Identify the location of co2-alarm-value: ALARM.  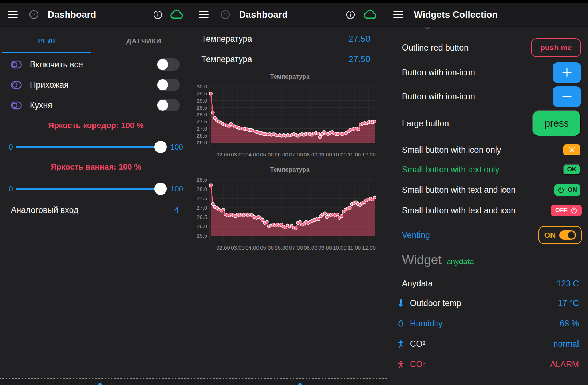
(564, 365).